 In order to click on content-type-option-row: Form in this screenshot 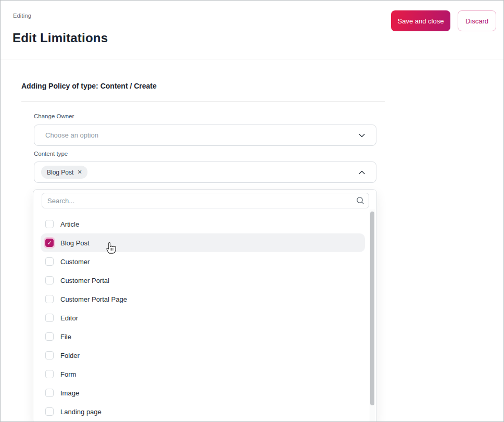, I will do `click(203, 374)`.